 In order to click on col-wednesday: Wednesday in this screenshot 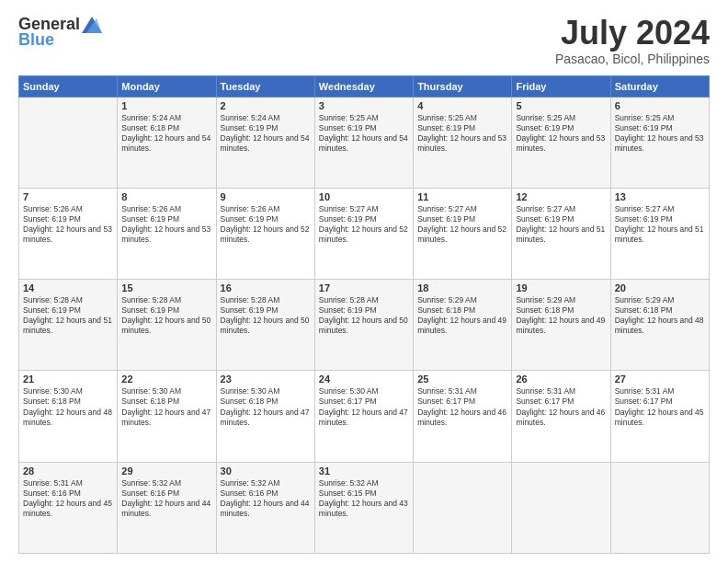, I will do `click(364, 86)`.